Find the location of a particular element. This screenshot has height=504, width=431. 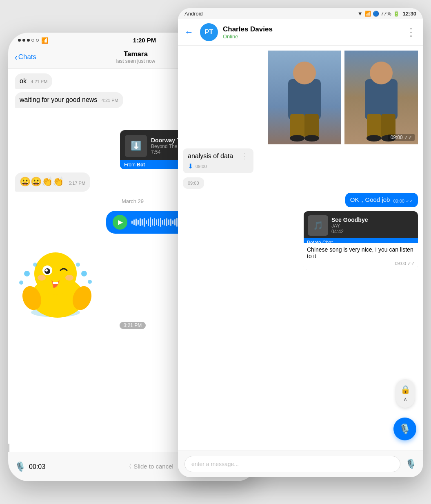

android-mic-icon: 🎙️ is located at coordinates (405, 429).